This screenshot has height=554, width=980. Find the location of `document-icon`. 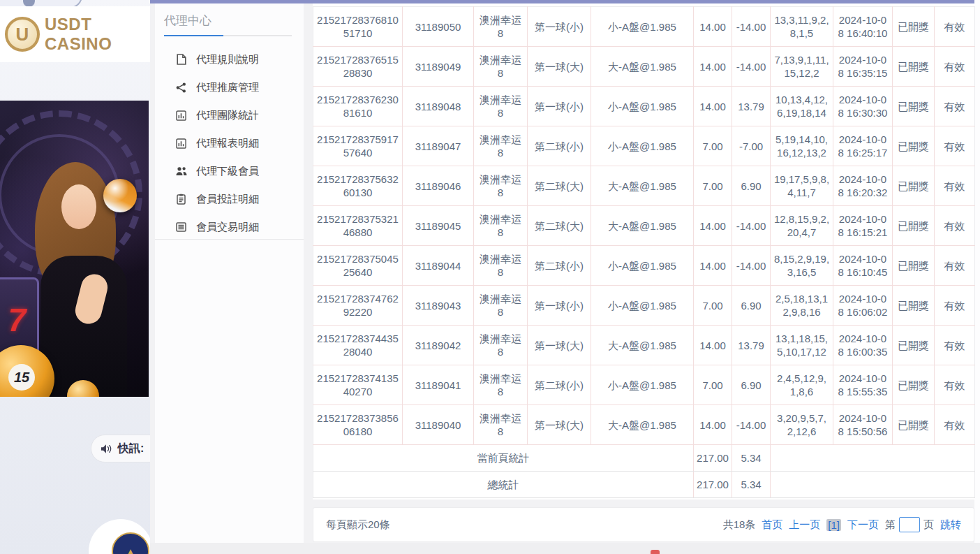

document-icon is located at coordinates (181, 59).